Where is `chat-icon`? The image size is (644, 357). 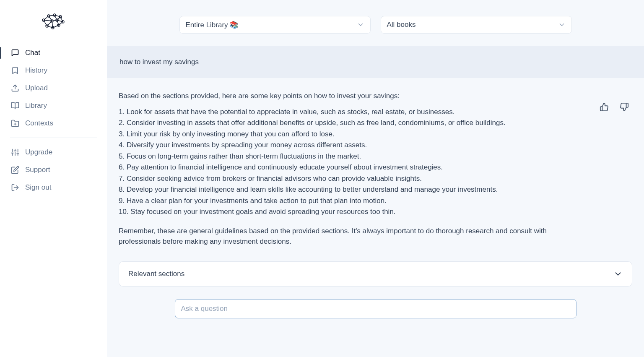
chat-icon is located at coordinates (15, 53).